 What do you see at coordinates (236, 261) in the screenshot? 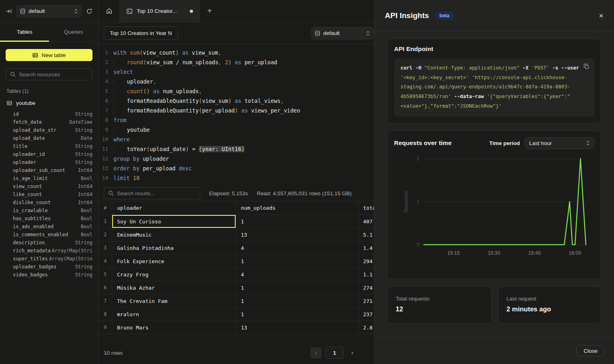
I see `table-row: 4Folk Experience1294` at bounding box center [236, 261].